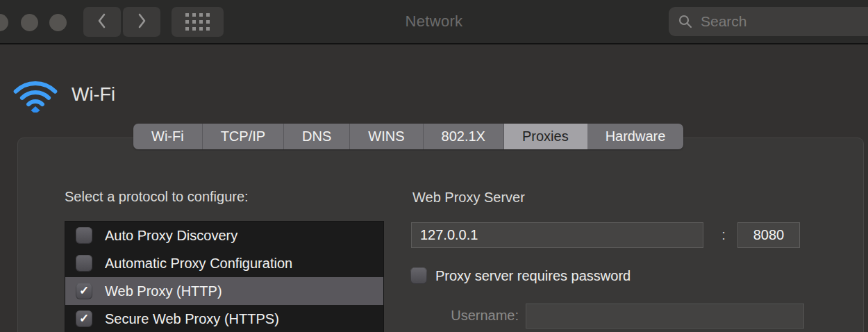  I want to click on tab-wins: WINS, so click(386, 136).